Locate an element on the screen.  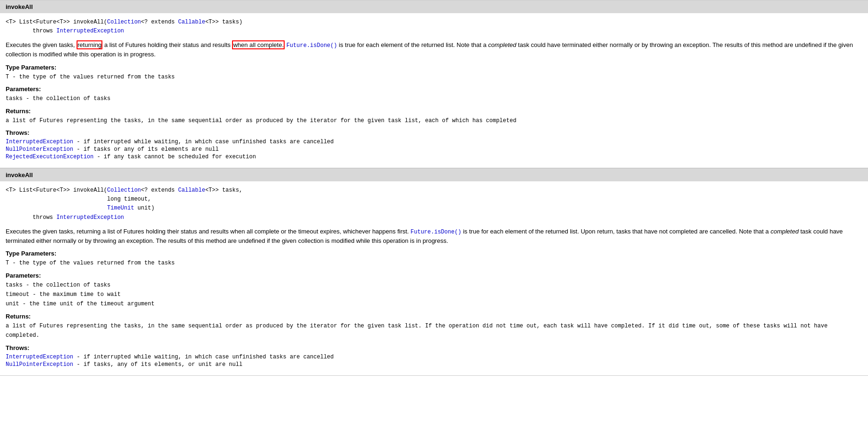
completed-italic-1: completed is located at coordinates (502, 45).